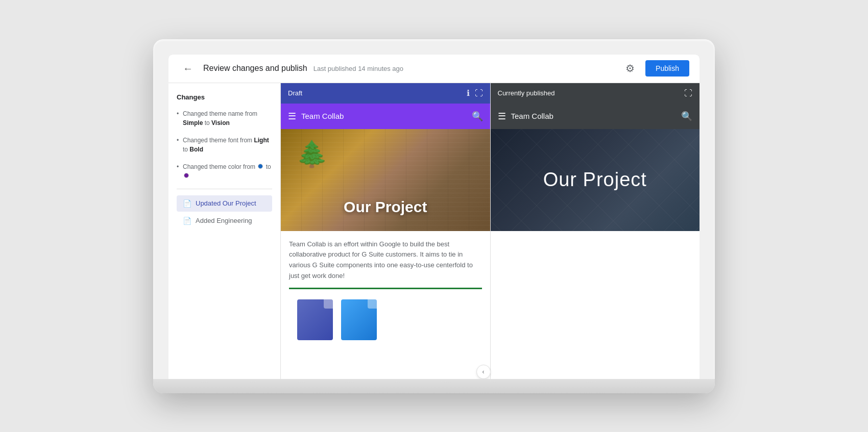 The image size is (868, 432). What do you see at coordinates (261, 140) in the screenshot?
I see `change-from-2: Light` at bounding box center [261, 140].